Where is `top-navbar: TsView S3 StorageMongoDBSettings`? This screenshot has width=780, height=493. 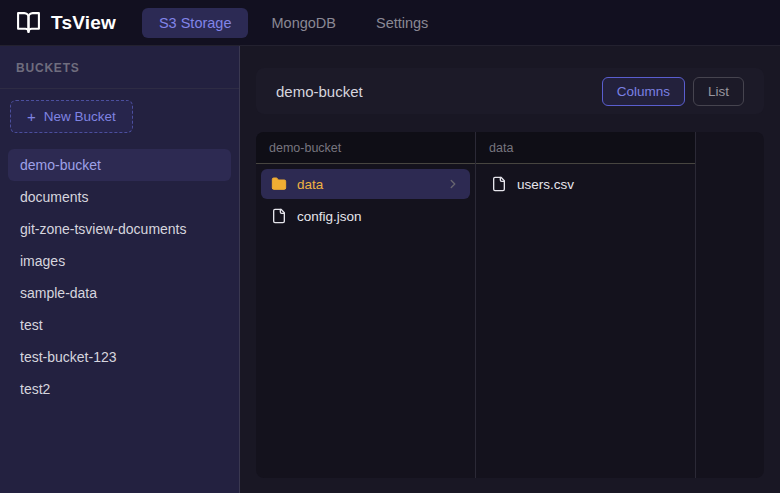 top-navbar: TsView S3 StorageMongoDBSettings is located at coordinates (390, 23).